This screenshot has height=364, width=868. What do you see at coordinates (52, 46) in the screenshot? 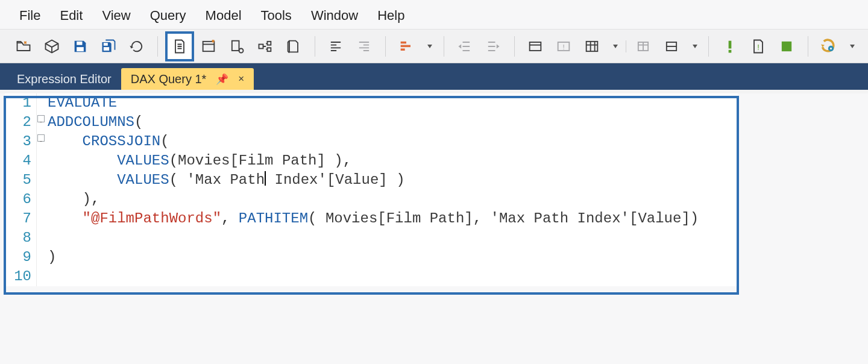
I see `cube-button` at bounding box center [52, 46].